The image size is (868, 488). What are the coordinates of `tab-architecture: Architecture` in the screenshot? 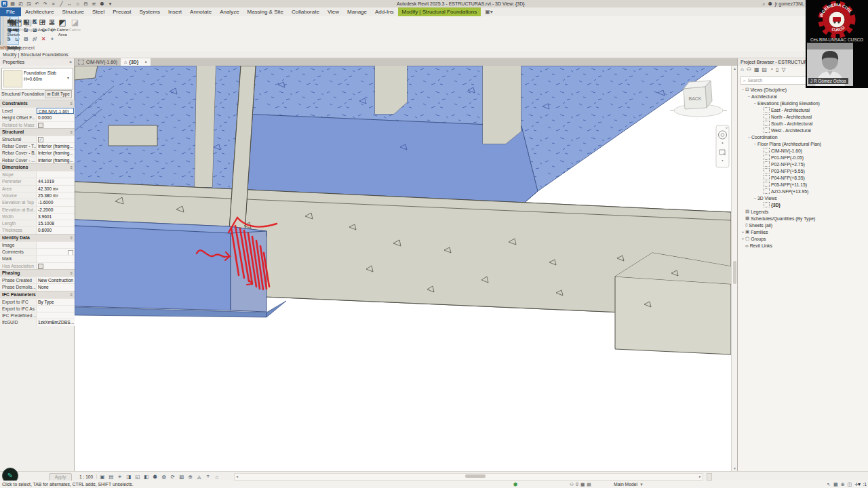 It's located at (39, 12).